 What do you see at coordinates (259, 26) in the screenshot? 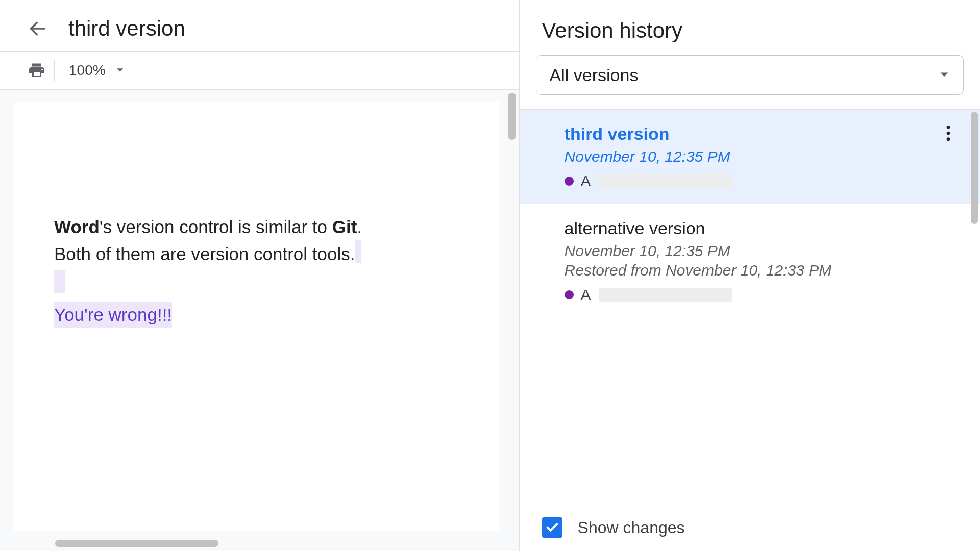
I see `doc-header: third version` at bounding box center [259, 26].